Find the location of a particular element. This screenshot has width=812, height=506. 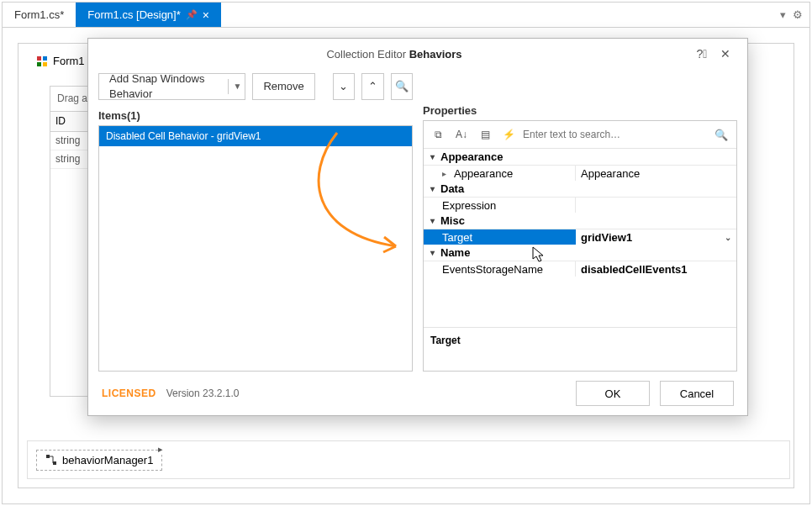

property-description-title: Target is located at coordinates (580, 340).